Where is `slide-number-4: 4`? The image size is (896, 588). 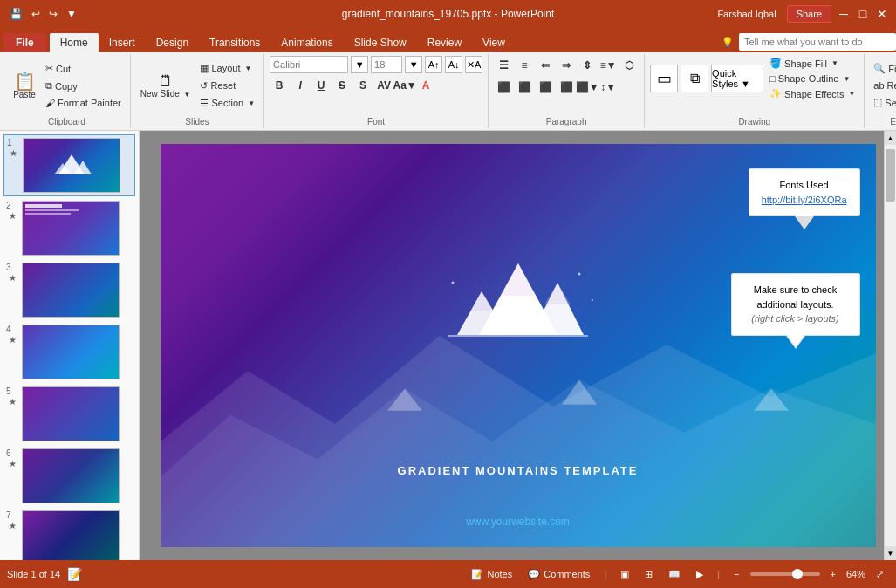
slide-number-4: 4 is located at coordinates (12, 330).